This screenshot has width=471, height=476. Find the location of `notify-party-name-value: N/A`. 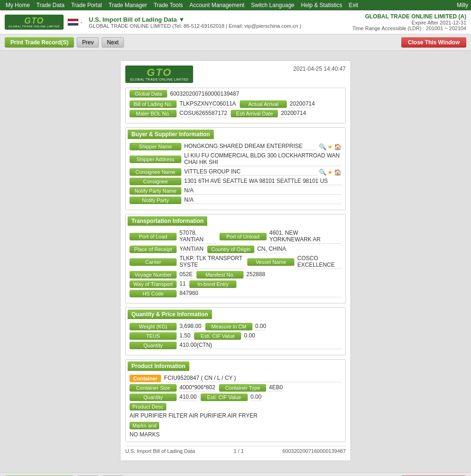

notify-party-name-value: N/A is located at coordinates (263, 191).